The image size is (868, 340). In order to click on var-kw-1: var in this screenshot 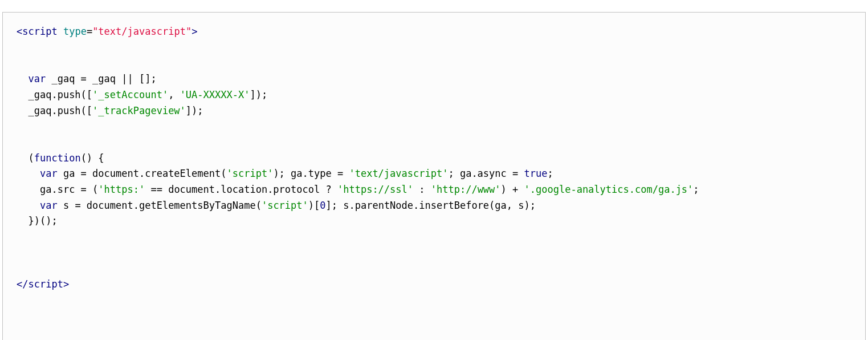, I will do `click(36, 79)`.